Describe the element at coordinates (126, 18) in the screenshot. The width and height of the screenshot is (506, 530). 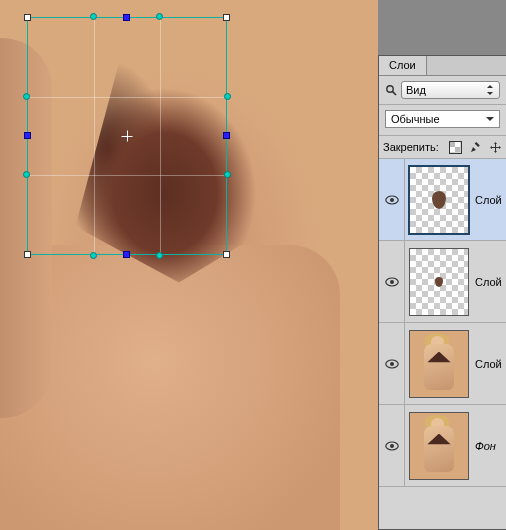
I see `transform-handle-tm` at that location.